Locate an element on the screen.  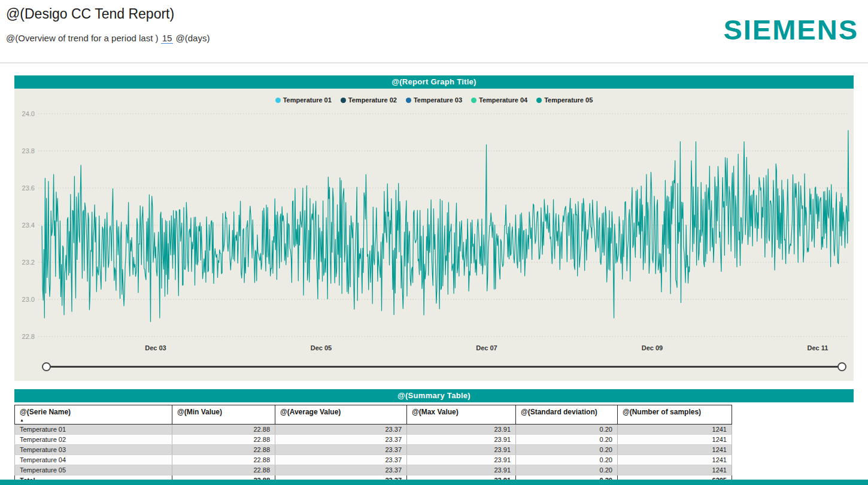
report-header: @(Desigo CC Tend Report) @(Overview of t… is located at coordinates (434, 29).